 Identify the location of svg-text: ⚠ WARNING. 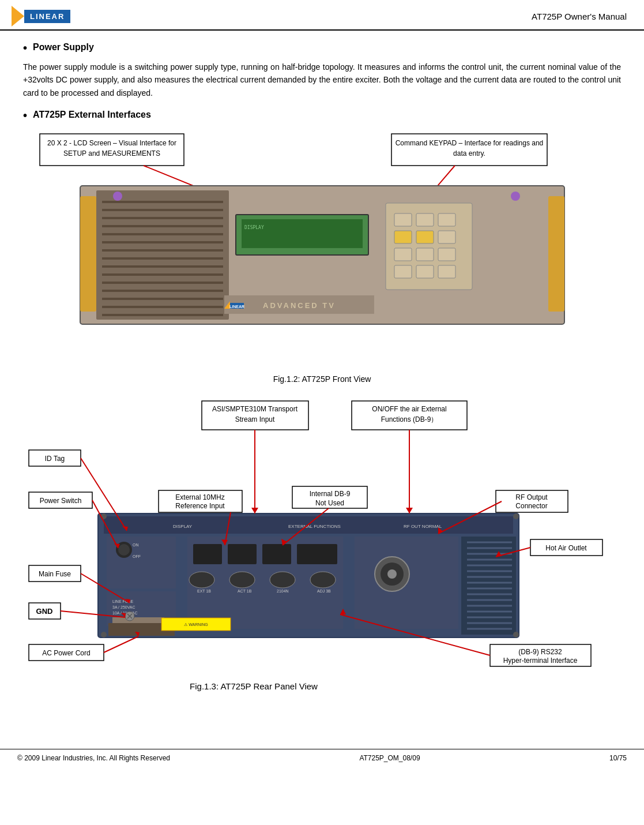
(196, 624).